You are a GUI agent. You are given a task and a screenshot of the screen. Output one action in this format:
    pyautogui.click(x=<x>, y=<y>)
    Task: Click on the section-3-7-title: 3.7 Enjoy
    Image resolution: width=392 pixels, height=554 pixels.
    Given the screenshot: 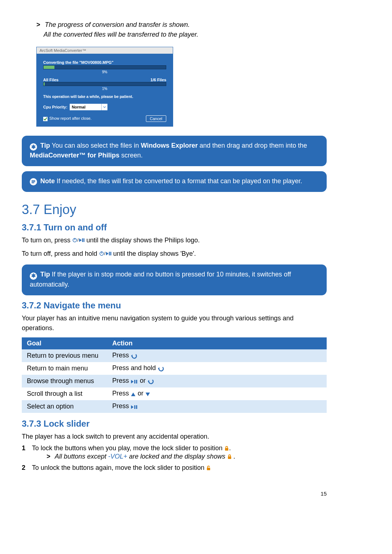 What is the action you would take?
    pyautogui.click(x=174, y=210)
    